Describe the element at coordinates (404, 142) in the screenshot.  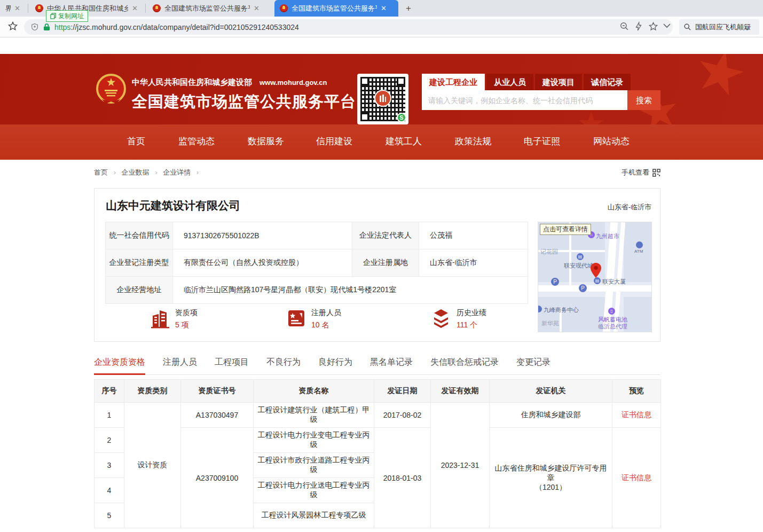
I see `nav-item-workers: 建筑工人` at that location.